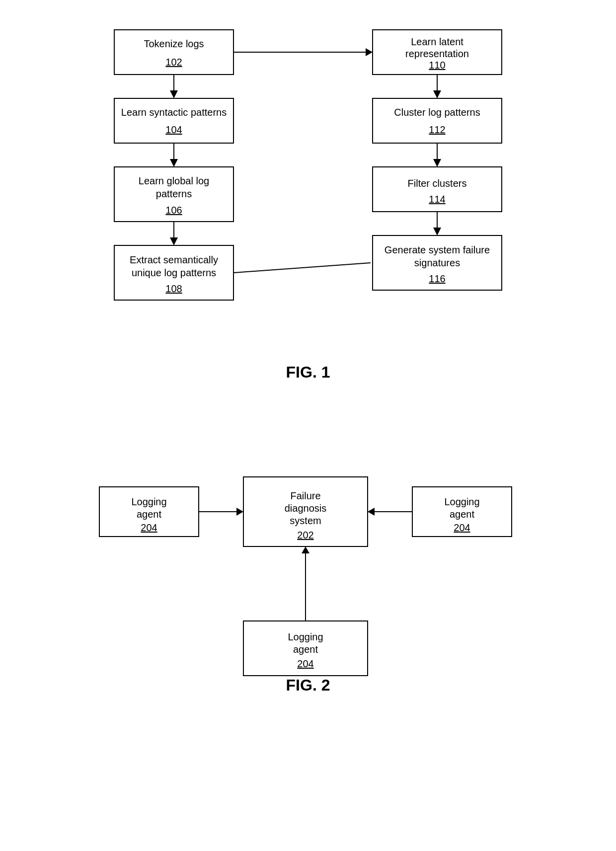 The image size is (616, 851). What do you see at coordinates (308, 685) in the screenshot?
I see `svg-text: FIG. 2` at bounding box center [308, 685].